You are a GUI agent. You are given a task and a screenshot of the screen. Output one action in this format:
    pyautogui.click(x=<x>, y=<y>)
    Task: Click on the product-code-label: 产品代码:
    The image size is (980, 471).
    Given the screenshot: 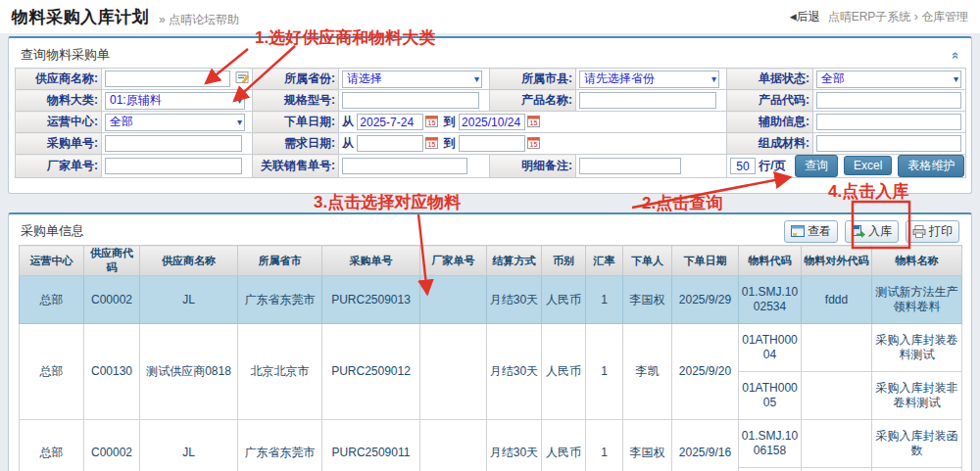 What is the action you would take?
    pyautogui.click(x=770, y=101)
    